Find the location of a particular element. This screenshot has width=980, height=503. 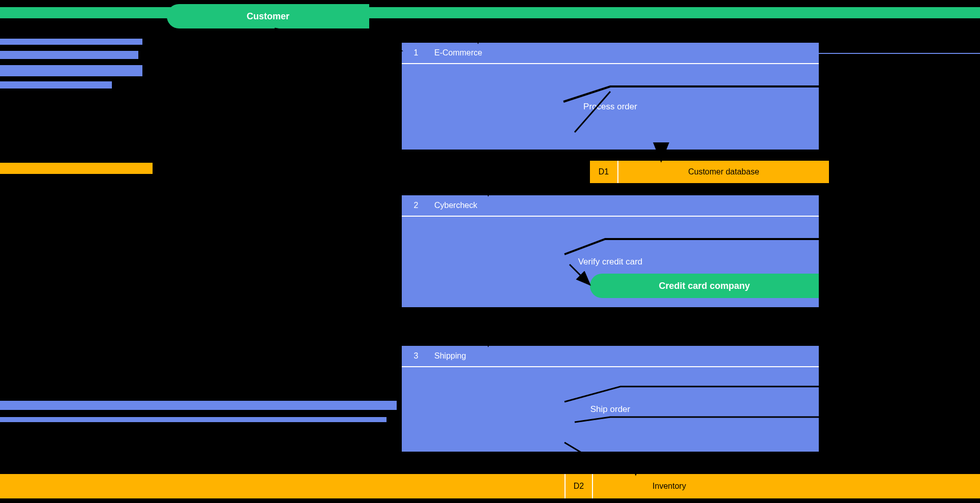

datastore-d2: D2 Inventory is located at coordinates (490, 486).